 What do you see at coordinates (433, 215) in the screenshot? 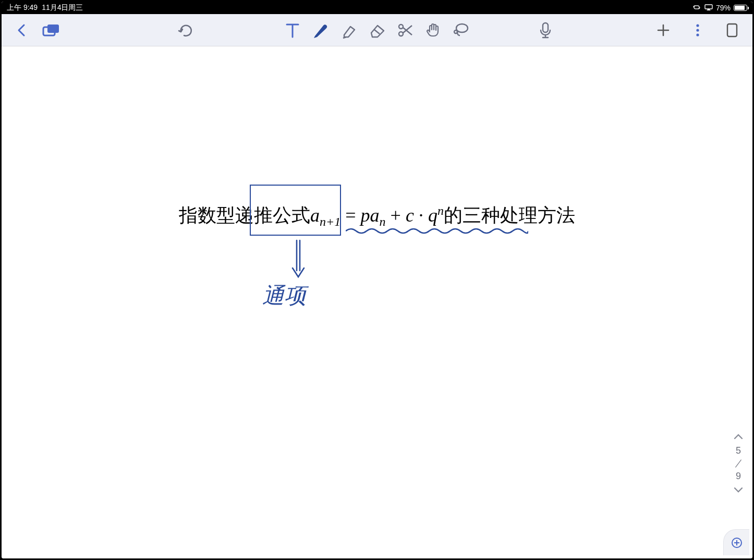
I see `math-q: q` at bounding box center [433, 215].